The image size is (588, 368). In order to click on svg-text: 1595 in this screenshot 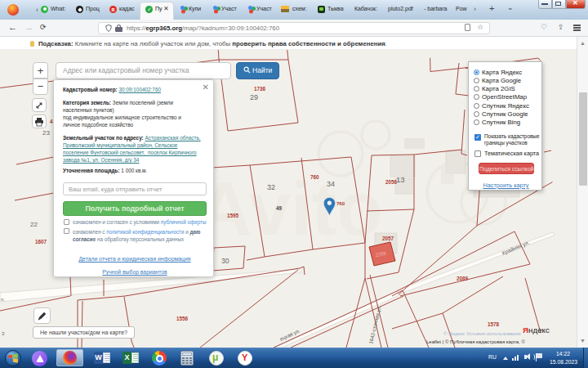, I will do `click(234, 216)`.